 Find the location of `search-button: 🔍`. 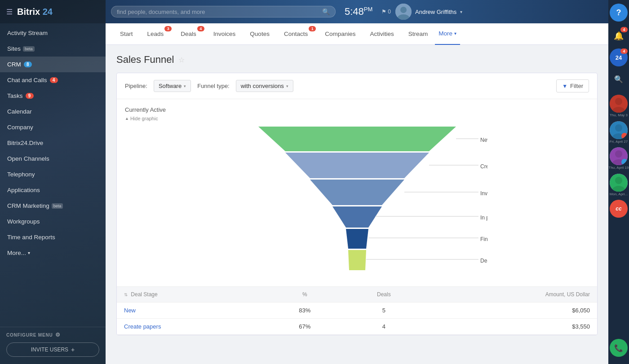

search-button: 🔍 is located at coordinates (619, 79).